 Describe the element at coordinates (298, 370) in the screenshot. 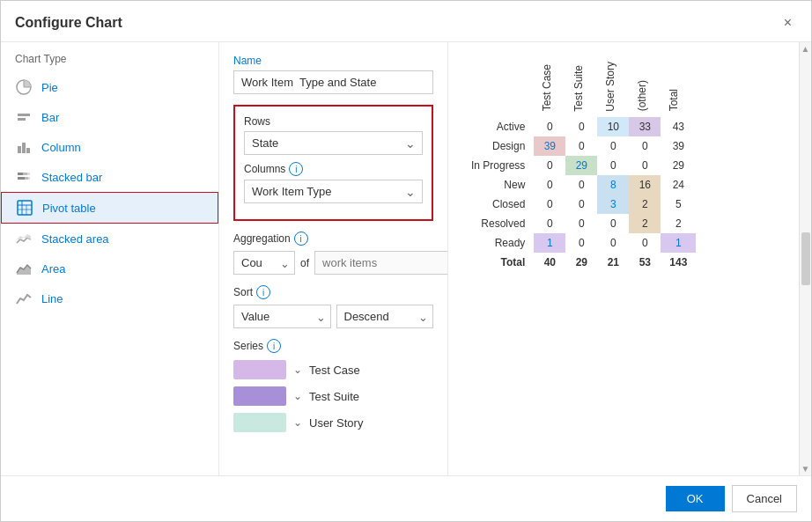

I see `series-chevron-testcase: ⌄` at that location.